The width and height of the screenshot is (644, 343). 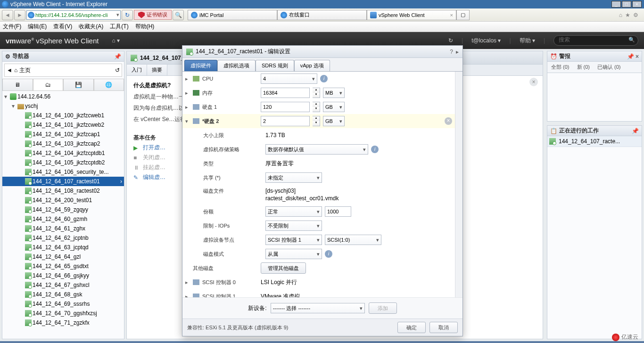 What do you see at coordinates (63, 172) in the screenshot?
I see `tree-item: 144_12_64_106_security_te...` at bounding box center [63, 172].